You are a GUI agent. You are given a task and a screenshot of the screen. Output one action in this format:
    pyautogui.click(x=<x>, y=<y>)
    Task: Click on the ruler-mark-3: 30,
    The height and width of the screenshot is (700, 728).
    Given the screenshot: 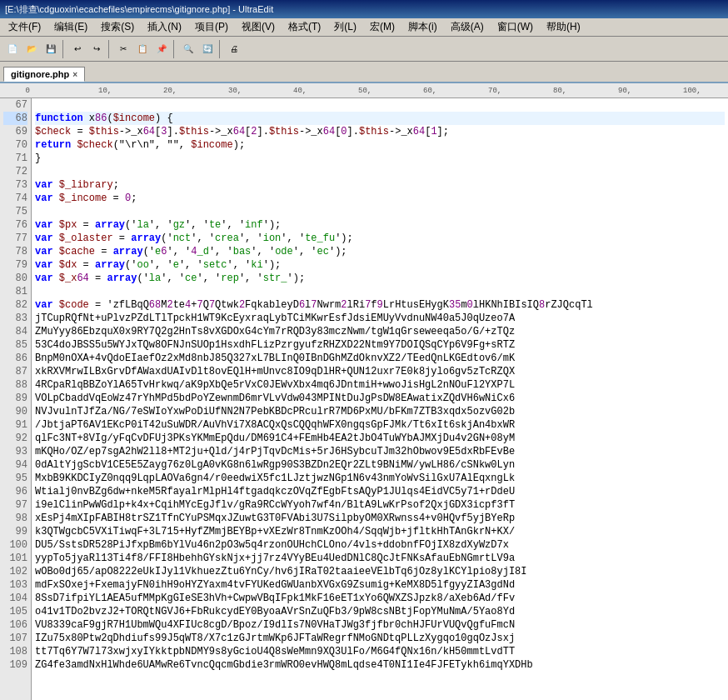 What is the action you would take?
    pyautogui.click(x=235, y=91)
    